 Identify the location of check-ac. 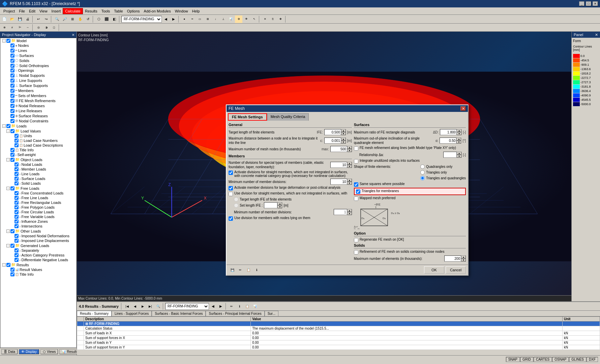
(17, 255).